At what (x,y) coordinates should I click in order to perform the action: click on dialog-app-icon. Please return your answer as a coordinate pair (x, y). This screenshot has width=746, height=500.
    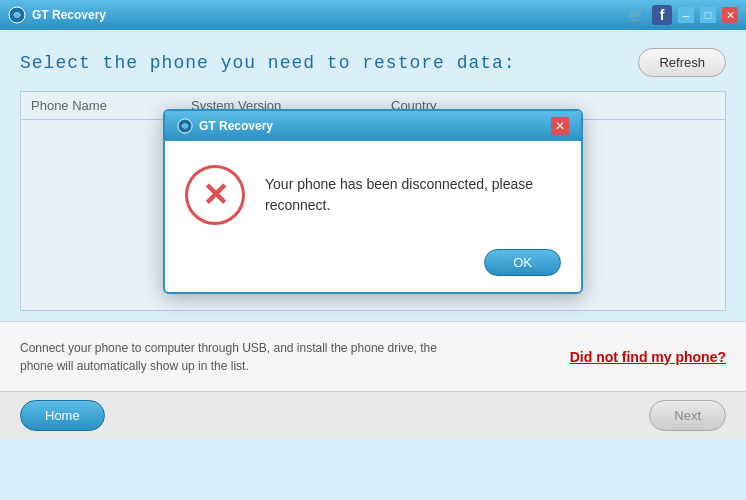
    Looking at the image, I should click on (185, 126).